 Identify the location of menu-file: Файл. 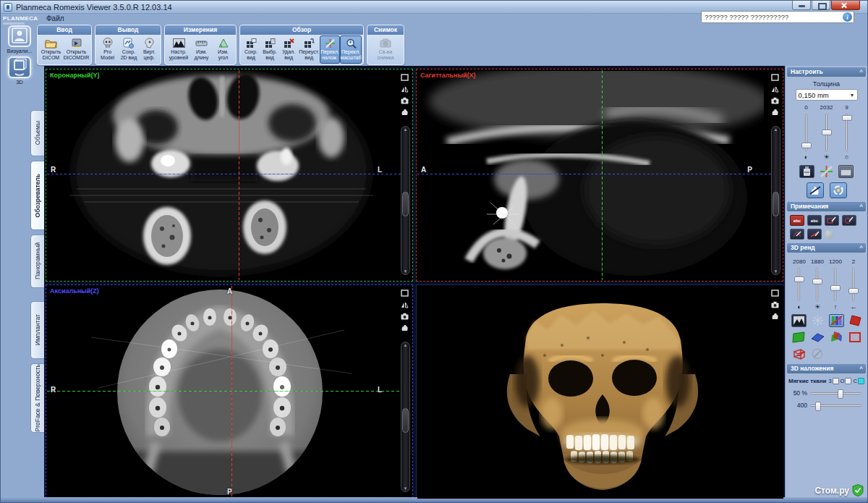
(55, 19).